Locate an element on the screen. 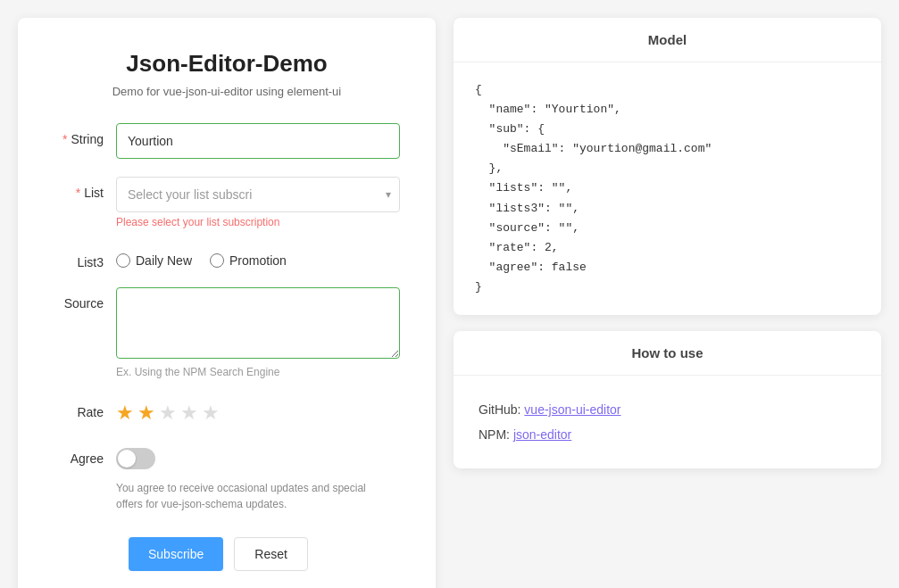 This screenshot has width=899, height=588. howto-panel-body: GitHub: vue-json-ui-editor NPM: json-edi… is located at coordinates (668, 422).